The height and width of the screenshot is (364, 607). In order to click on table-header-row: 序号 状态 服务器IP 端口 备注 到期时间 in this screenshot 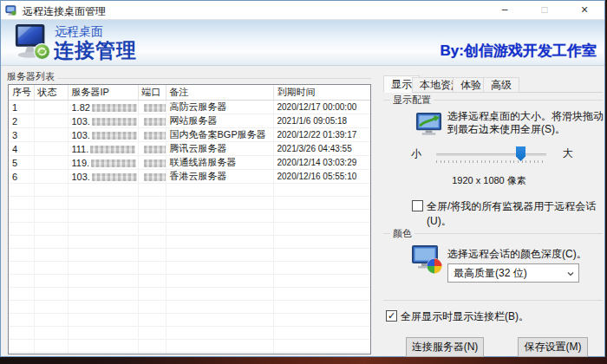, I will do `click(189, 93)`.